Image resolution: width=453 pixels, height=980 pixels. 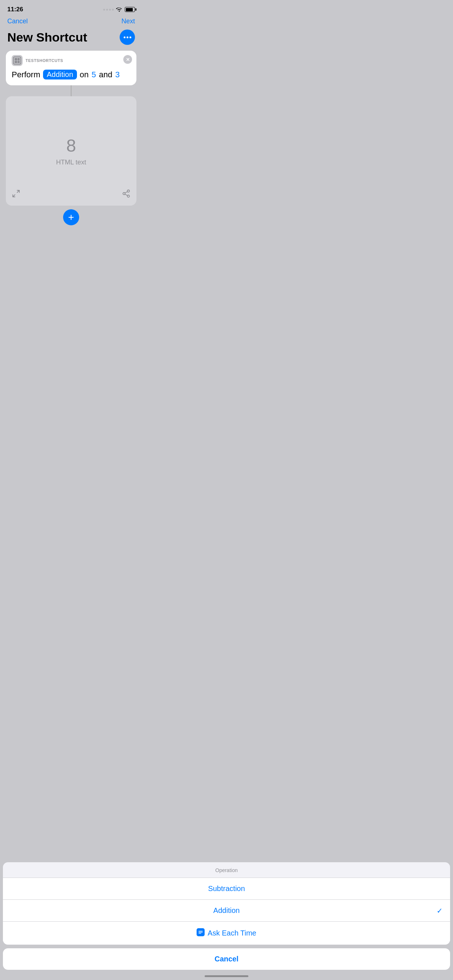 I want to click on status-bar: 11:26, so click(x=71, y=8).